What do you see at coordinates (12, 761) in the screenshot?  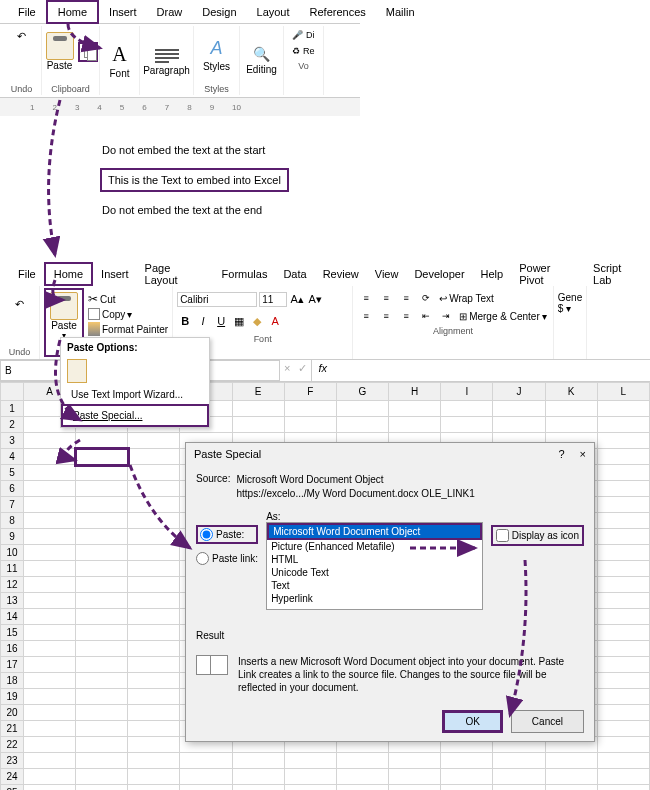 I see `row-header: 23` at bounding box center [12, 761].